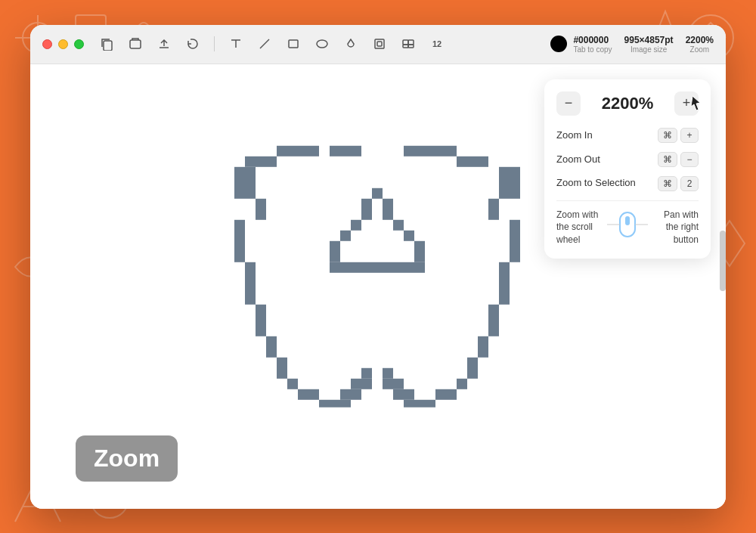 The image size is (756, 533). I want to click on color-copy-hint: Tab to copy, so click(593, 50).